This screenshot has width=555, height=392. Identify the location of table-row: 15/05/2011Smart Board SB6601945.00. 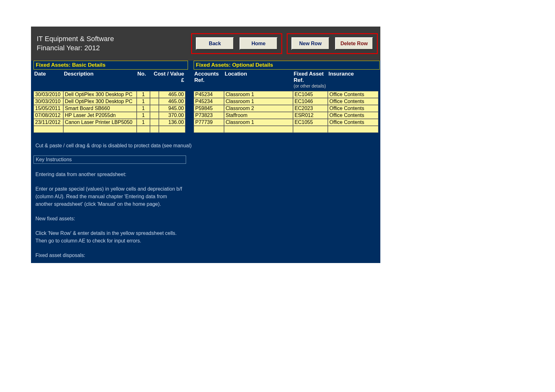
(111, 108).